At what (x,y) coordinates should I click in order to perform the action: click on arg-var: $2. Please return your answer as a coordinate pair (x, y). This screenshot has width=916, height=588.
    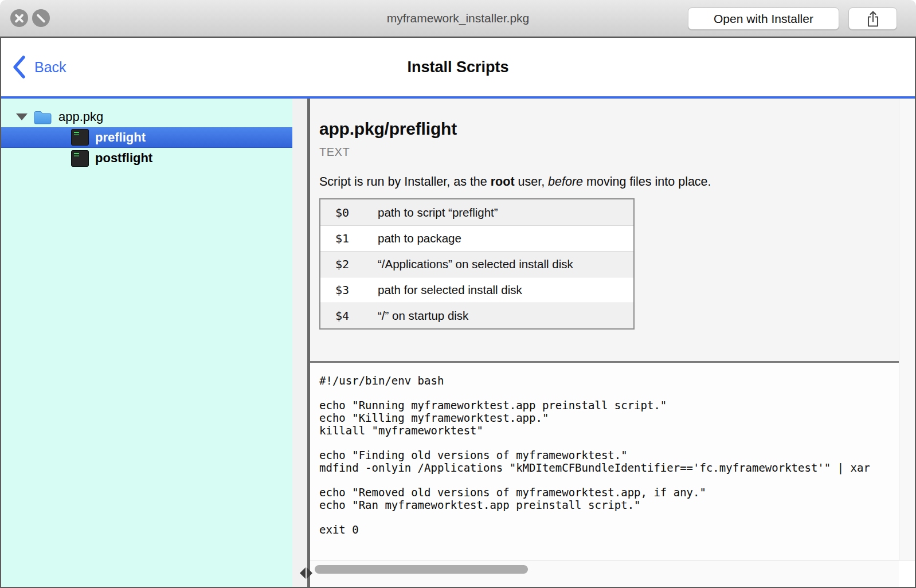
    Looking at the image, I should click on (349, 264).